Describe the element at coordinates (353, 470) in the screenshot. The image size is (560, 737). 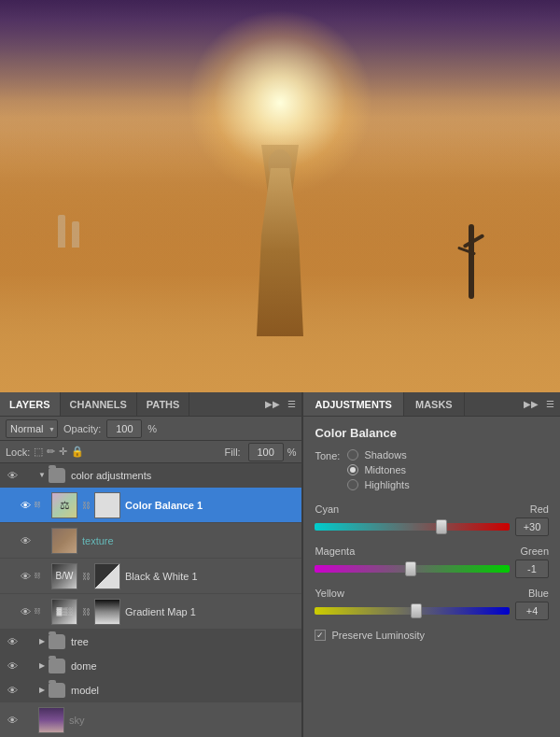
I see `radio-circle-midtones` at that location.